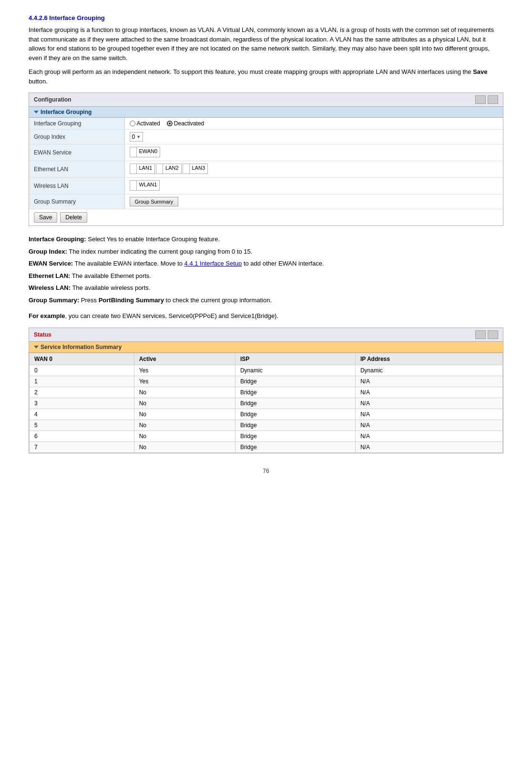 This screenshot has width=532, height=780. I want to click on header-icons, so click(487, 100).